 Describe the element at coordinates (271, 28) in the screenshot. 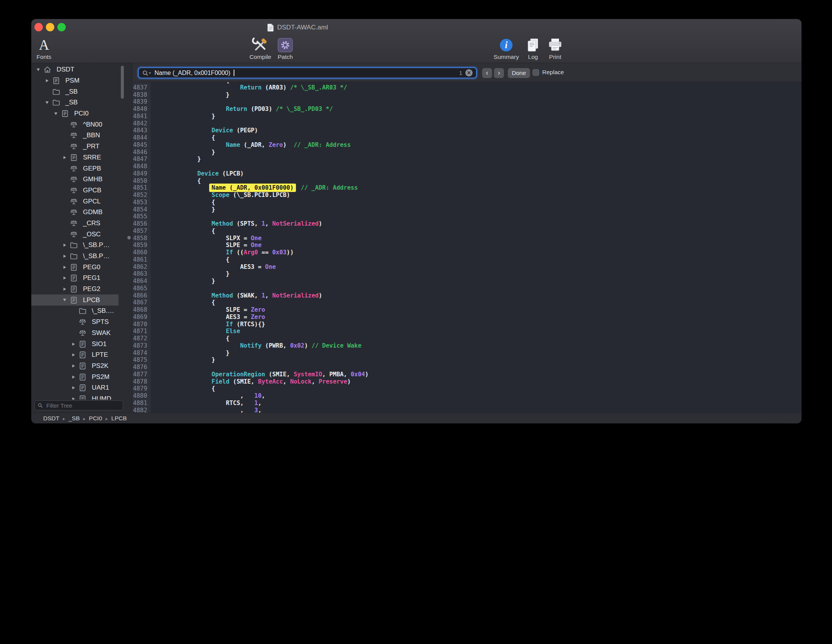

I see `document-proxy-icon` at that location.